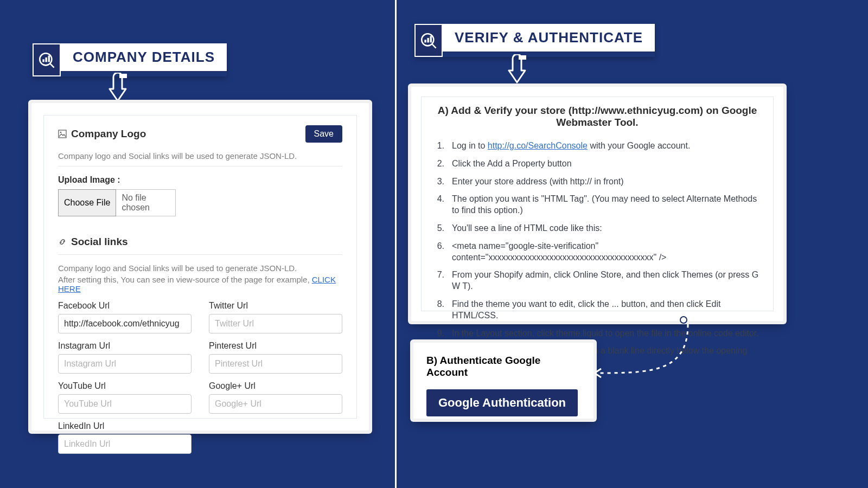 The width and height of the screenshot is (868, 488). Describe the element at coordinates (597, 117) in the screenshot. I see `verify-card-title: A) Add & Verify your store (http://www.e…` at that location.